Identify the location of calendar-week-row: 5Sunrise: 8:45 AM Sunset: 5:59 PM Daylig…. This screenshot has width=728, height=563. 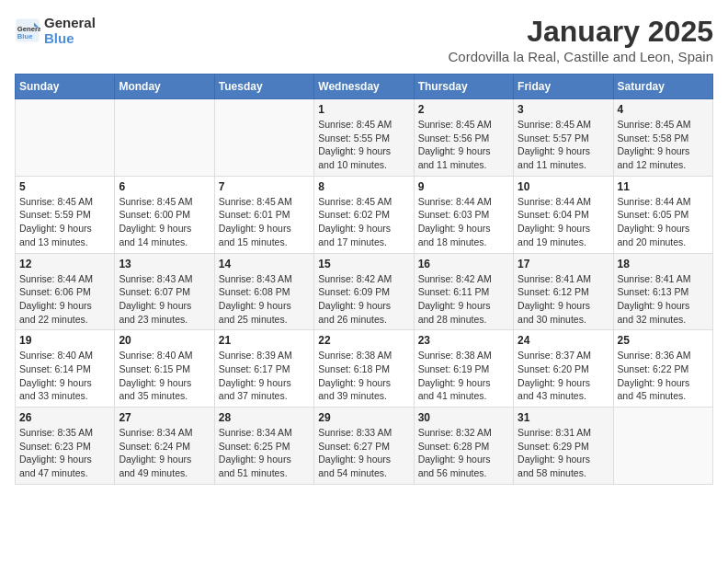
(364, 214).